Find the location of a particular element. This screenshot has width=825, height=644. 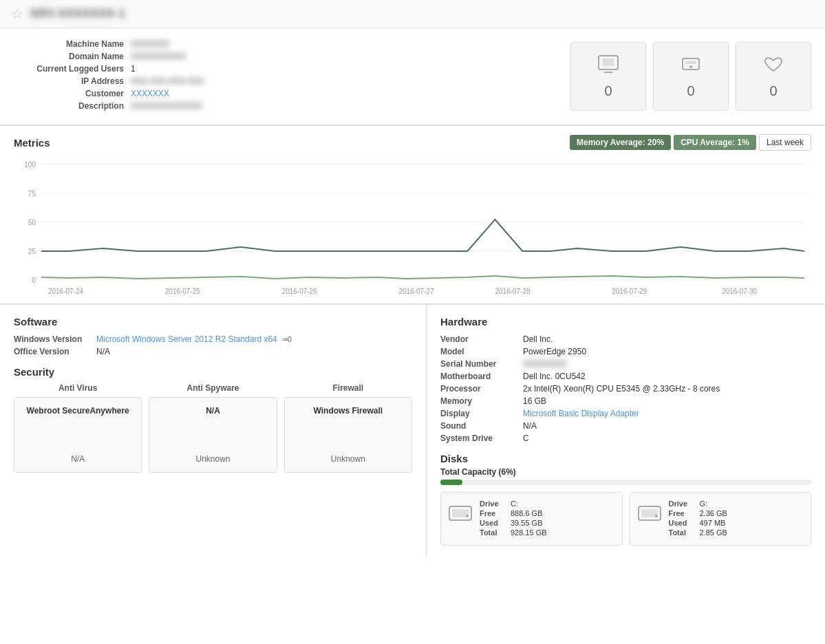

firewall-name: Windows Firewall is located at coordinates (348, 411).